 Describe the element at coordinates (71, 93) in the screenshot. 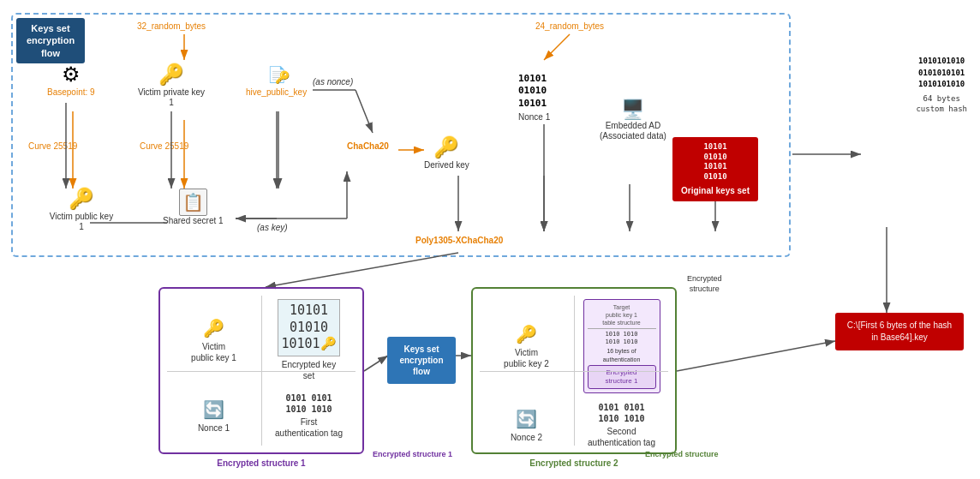

I see `basepoint-label: Basepoint: 9` at that location.